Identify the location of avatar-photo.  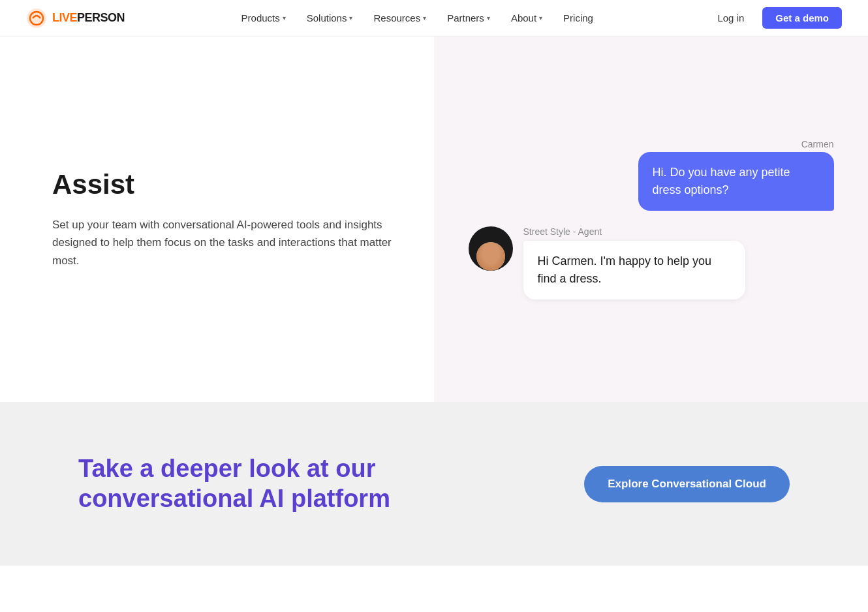
(491, 256).